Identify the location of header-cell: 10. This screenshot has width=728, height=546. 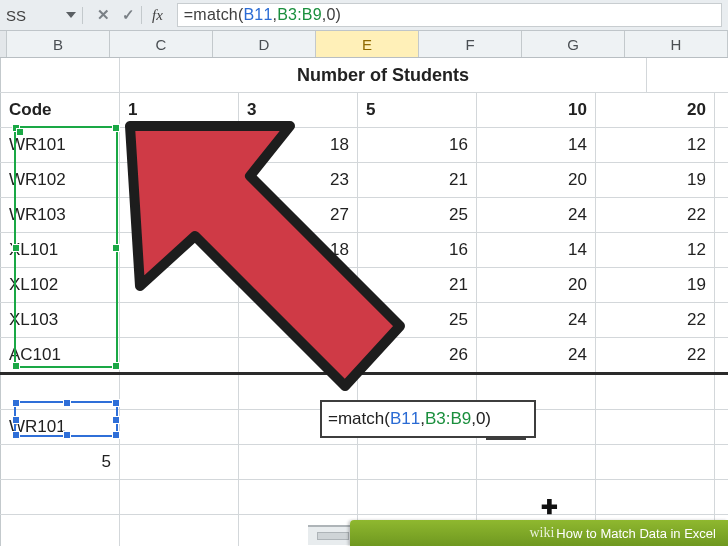
(536, 110).